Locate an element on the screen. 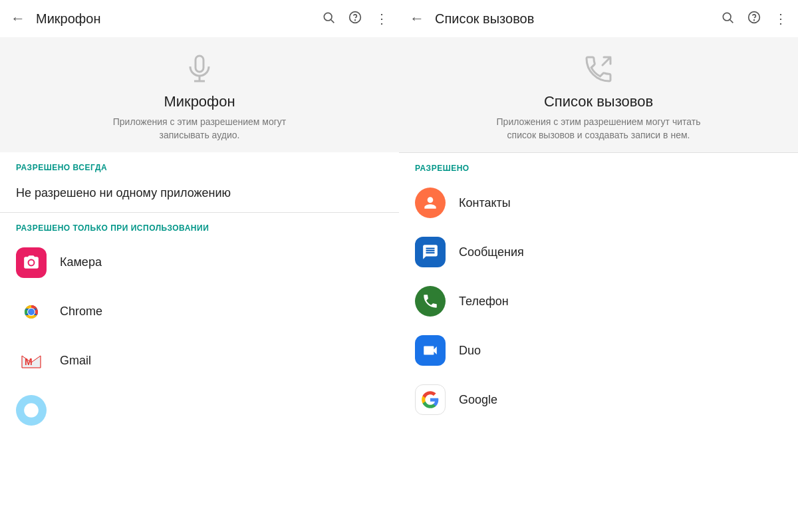  right-header-title: Список вызовов is located at coordinates (598, 102).